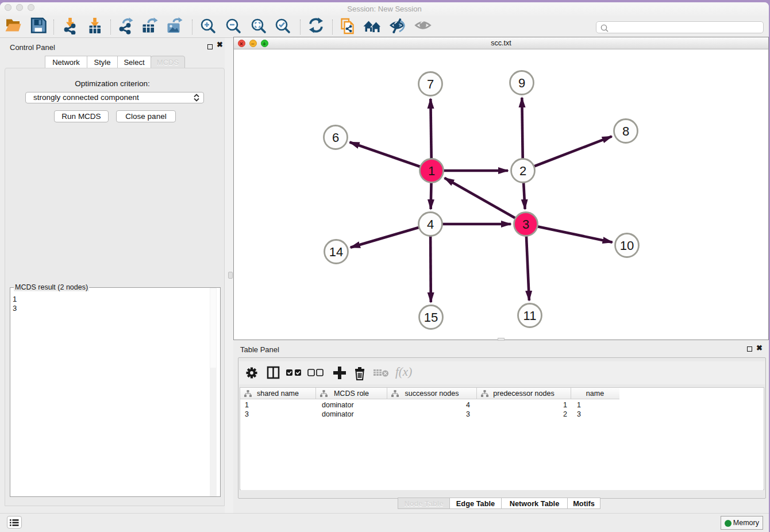 The image size is (770, 532). Describe the element at coordinates (523, 171) in the screenshot. I see `svg-text: 2` at that location.